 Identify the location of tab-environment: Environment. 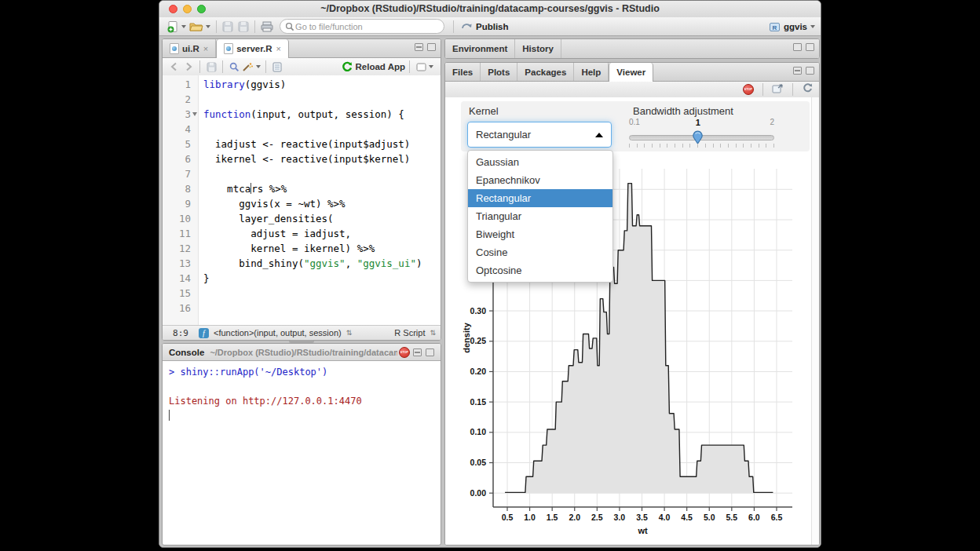
(481, 49).